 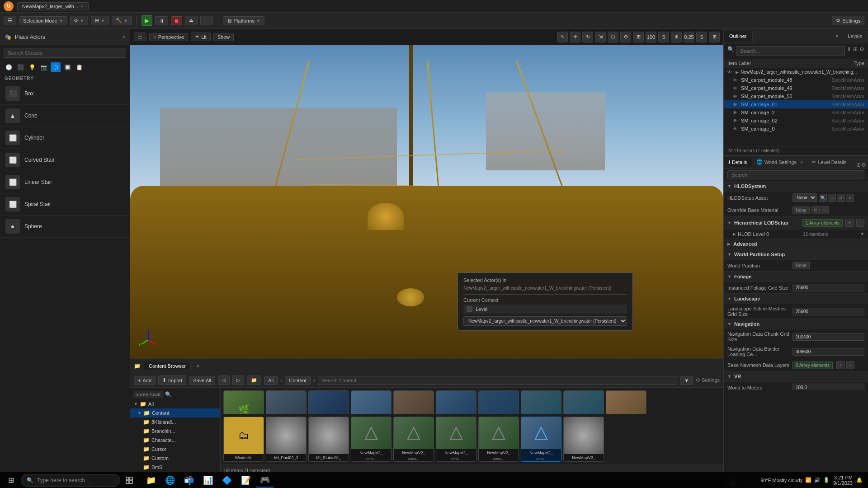 I want to click on nav-builder-input, so click(x=828, y=352).